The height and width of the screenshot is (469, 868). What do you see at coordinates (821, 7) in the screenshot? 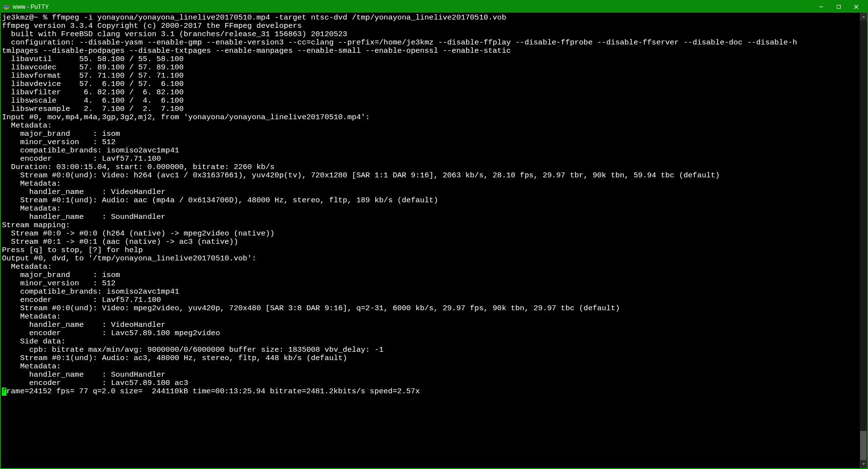
I see `minimize-icon` at bounding box center [821, 7].